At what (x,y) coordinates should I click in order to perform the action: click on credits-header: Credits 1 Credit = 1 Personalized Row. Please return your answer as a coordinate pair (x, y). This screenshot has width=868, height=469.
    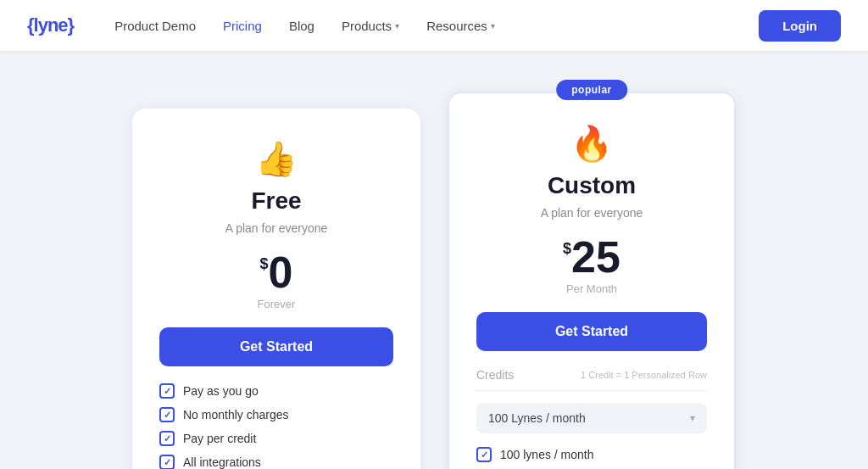
    Looking at the image, I should click on (592, 375).